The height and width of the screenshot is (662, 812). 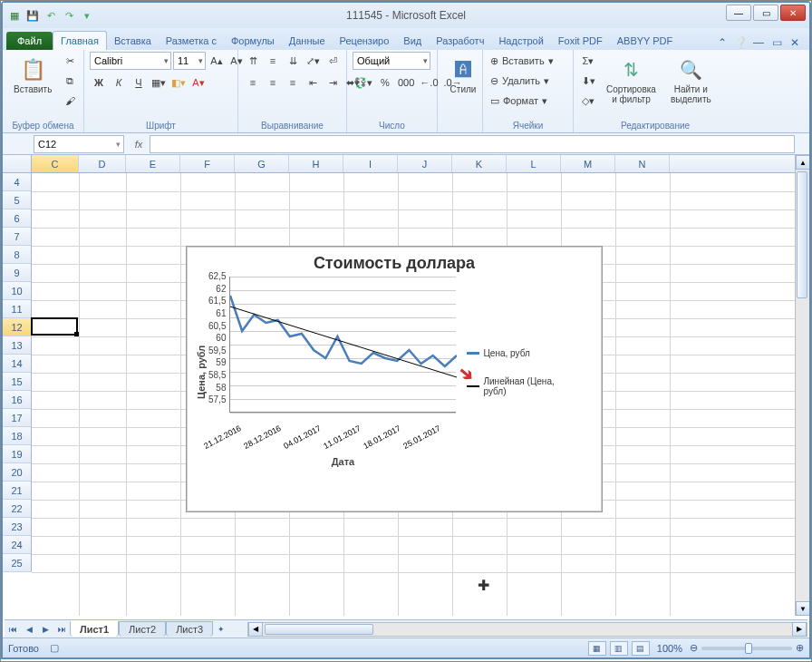 What do you see at coordinates (17, 491) in the screenshot?
I see `row-header: 21` at bounding box center [17, 491].